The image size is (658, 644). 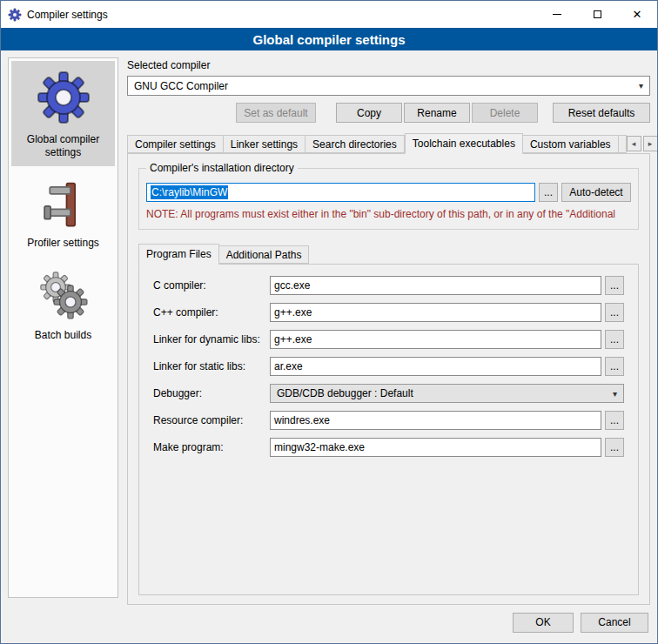 What do you see at coordinates (634, 144) in the screenshot?
I see `tab-scroll-left-button: ◂` at bounding box center [634, 144].